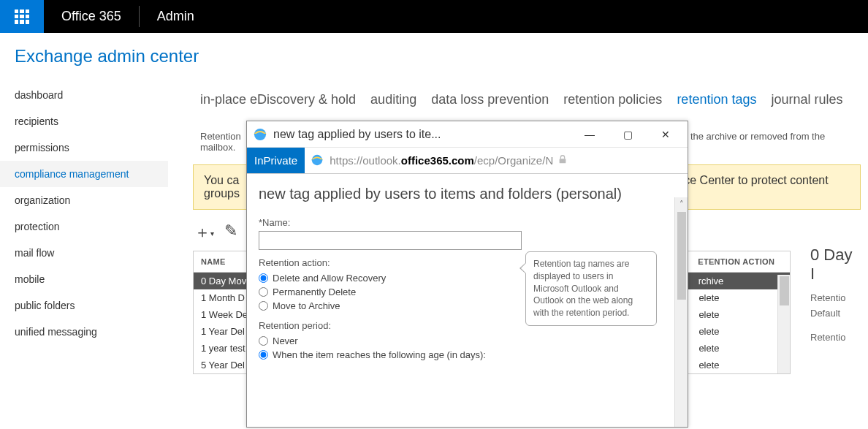  I want to click on radio-label: When the item reaches the following age …, so click(379, 355).